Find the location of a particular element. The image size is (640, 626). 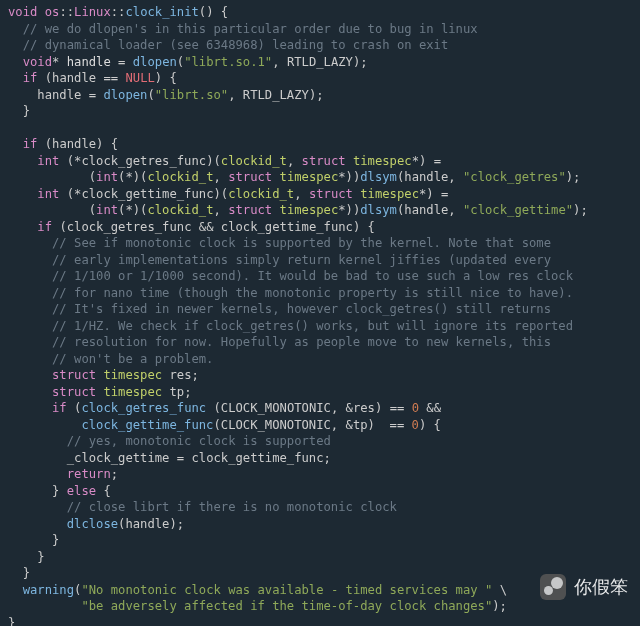

watermark-text: 你假笨 is located at coordinates (601, 588).